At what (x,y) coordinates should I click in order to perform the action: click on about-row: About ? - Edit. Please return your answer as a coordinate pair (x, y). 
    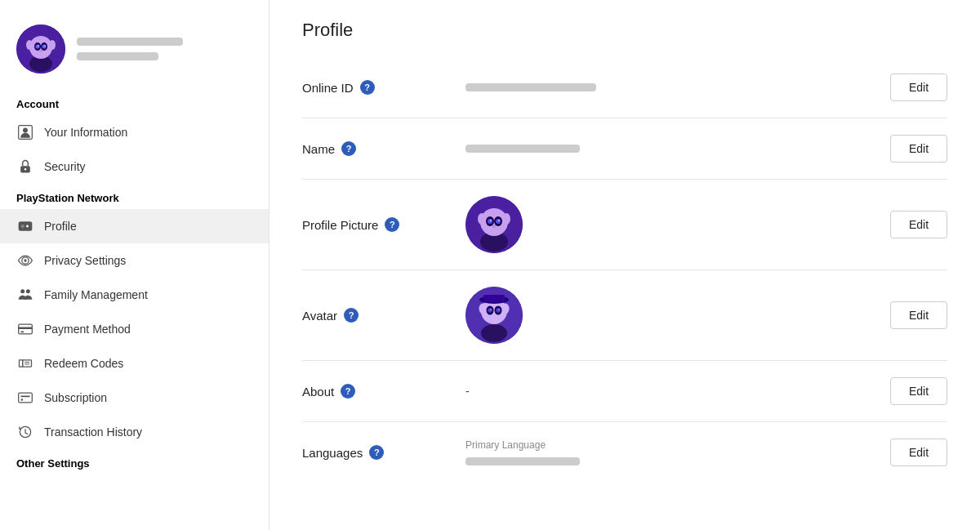
    Looking at the image, I should click on (625, 392).